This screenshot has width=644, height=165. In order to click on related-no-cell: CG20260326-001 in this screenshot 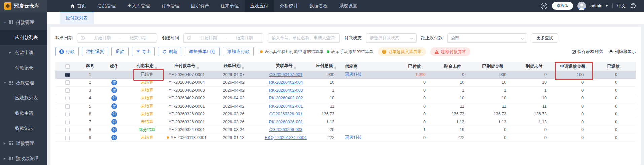, I will do `click(286, 114)`.